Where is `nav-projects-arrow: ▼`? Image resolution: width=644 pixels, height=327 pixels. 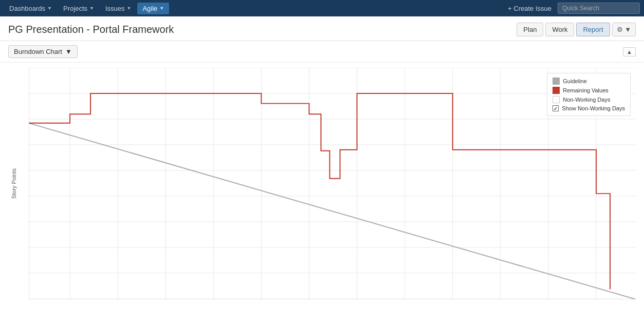
nav-projects-arrow: ▼ is located at coordinates (91, 8).